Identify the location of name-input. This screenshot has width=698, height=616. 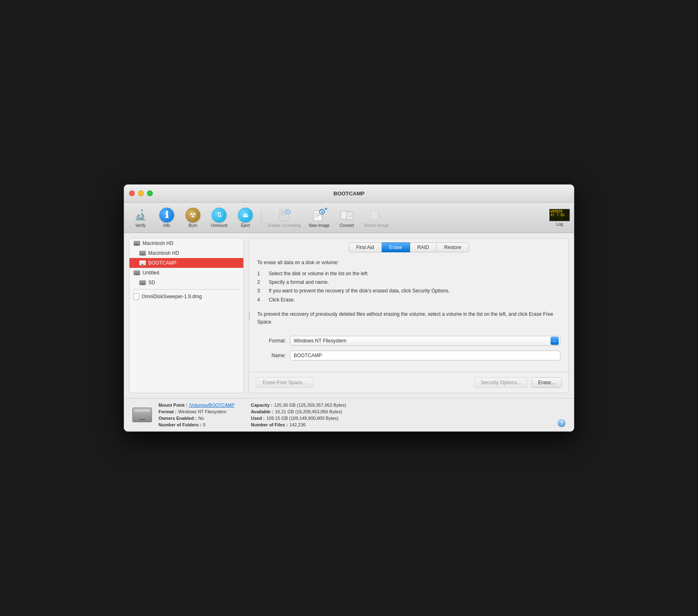
(425, 356).